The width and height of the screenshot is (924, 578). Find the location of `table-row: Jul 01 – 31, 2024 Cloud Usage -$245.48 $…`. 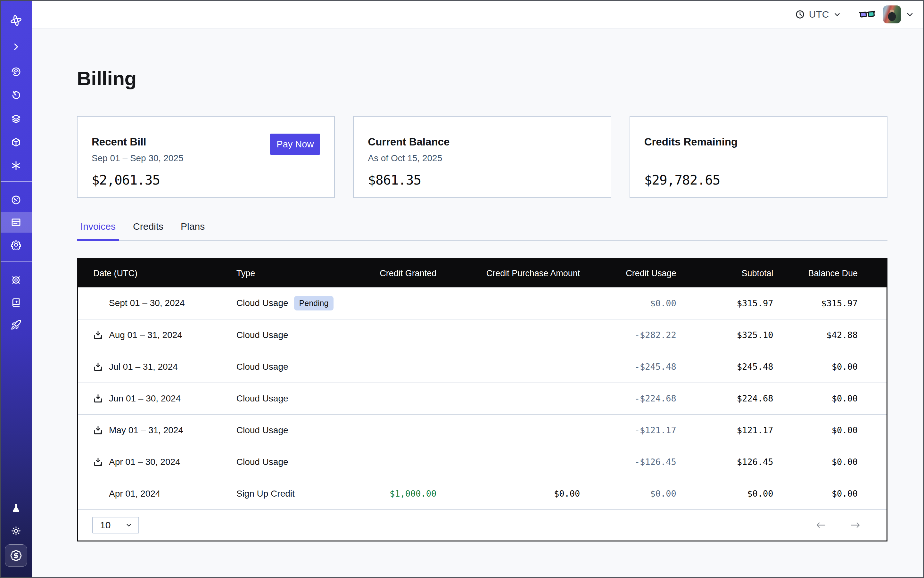

table-row: Jul 01 – 31, 2024 Cloud Usage -$245.48 $… is located at coordinates (482, 367).